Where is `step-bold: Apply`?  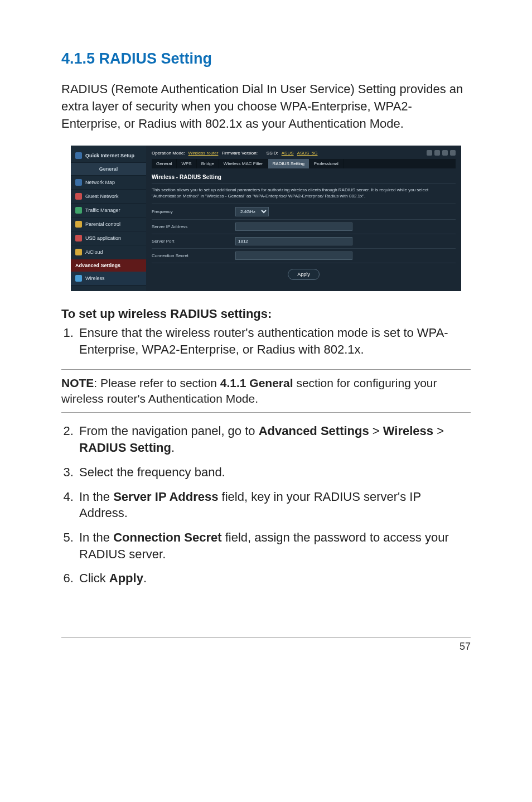 step-bold: Apply is located at coordinates (126, 578).